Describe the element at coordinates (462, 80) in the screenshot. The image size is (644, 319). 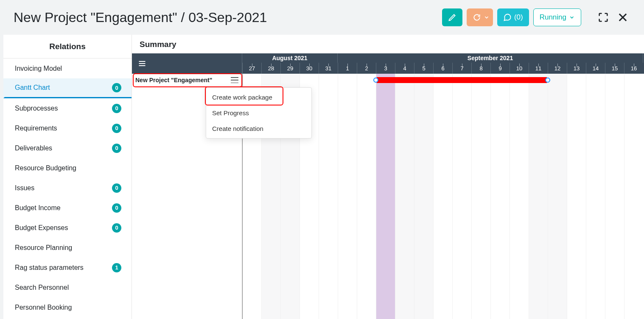
I see `bar-fill` at that location.